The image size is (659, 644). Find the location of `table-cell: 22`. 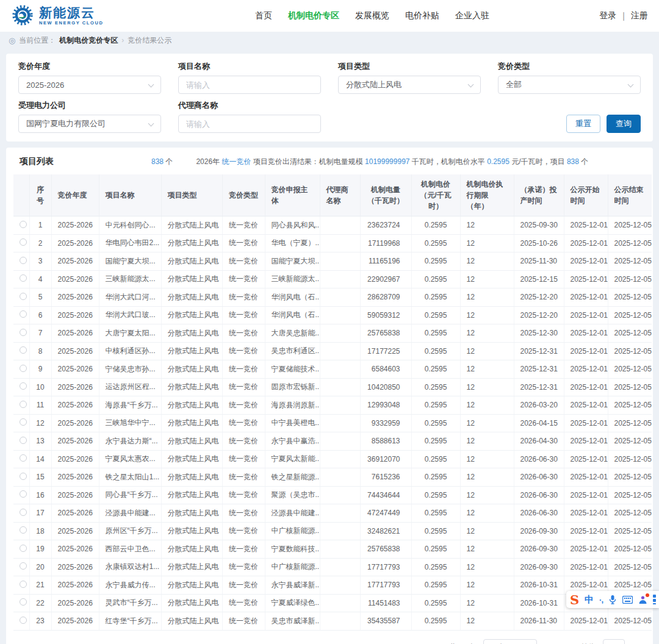

table-cell: 22 is located at coordinates (40, 603).